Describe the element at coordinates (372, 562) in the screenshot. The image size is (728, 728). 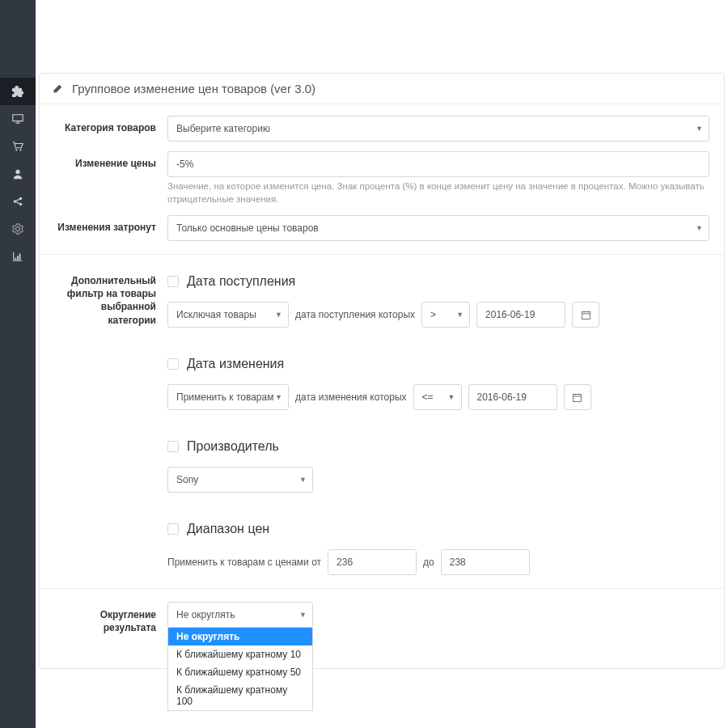
I see `price-from-input` at that location.